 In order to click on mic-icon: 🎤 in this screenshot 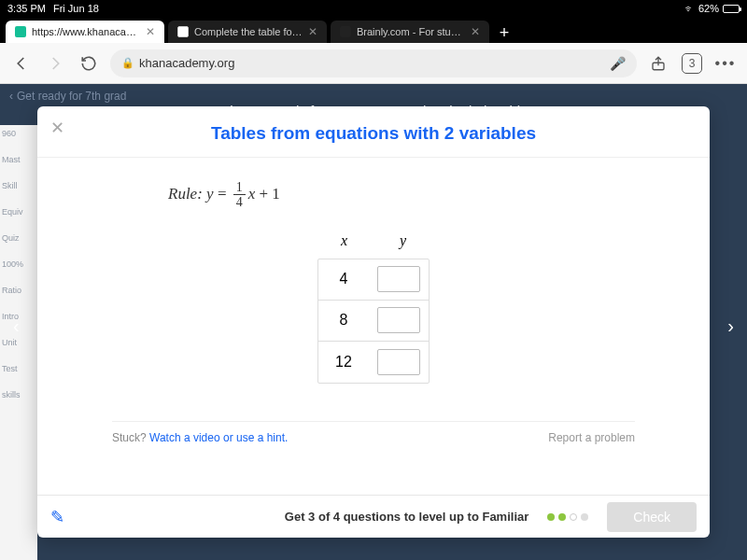, I will do `click(618, 63)`.